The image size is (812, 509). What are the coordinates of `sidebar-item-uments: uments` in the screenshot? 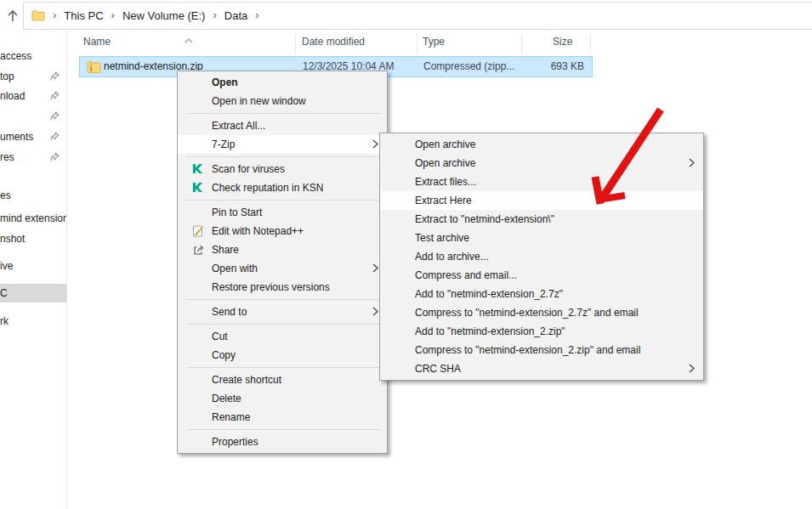 It's located at (33, 137).